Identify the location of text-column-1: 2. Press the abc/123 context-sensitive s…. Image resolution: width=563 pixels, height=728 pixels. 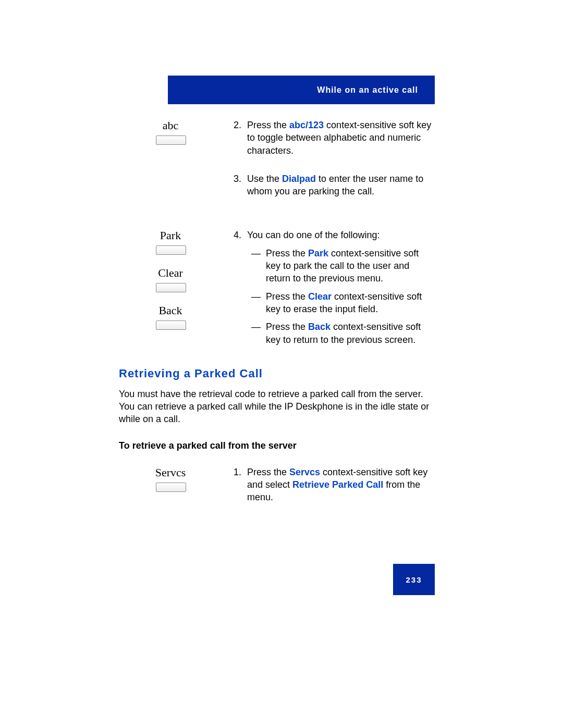
(334, 166).